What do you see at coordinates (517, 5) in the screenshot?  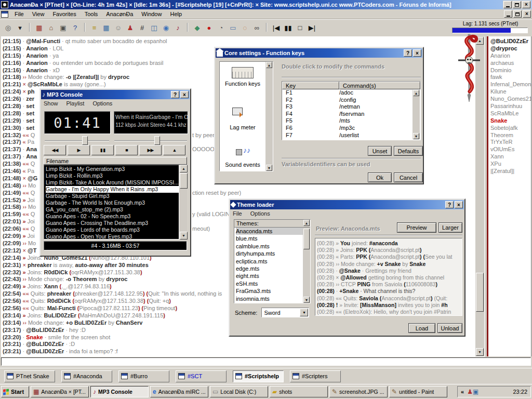 I see `window-restore-button` at bounding box center [517, 5].